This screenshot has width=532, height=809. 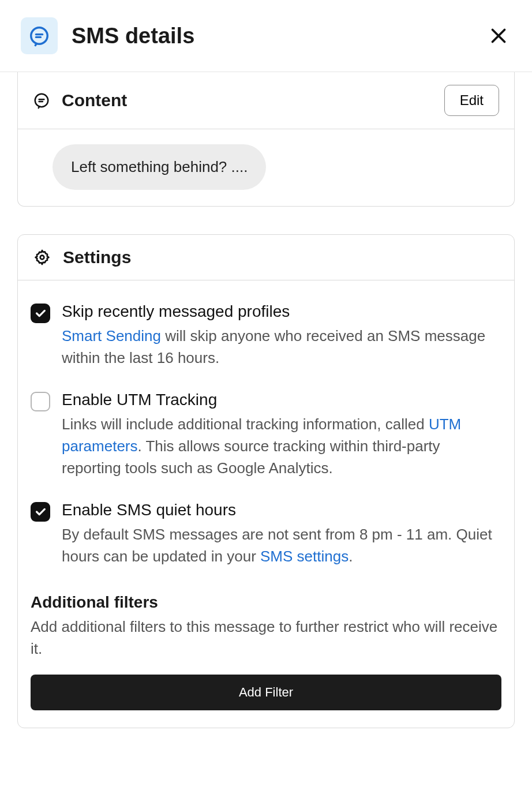 I want to click on additional-filters-header: Additional filters, so click(x=266, y=602).